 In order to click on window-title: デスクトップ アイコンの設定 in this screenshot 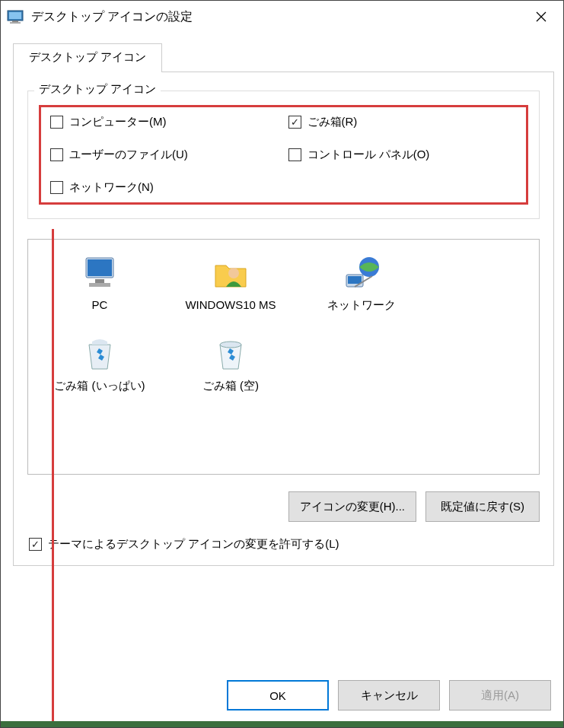, I will do `click(277, 17)`.